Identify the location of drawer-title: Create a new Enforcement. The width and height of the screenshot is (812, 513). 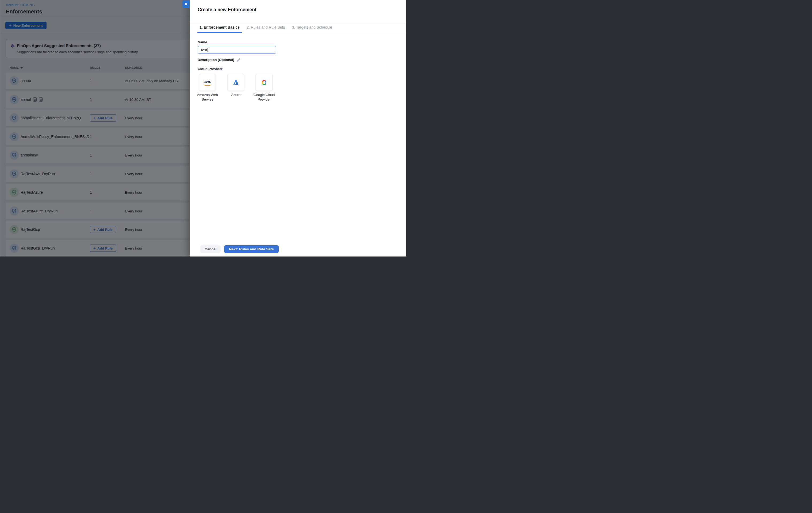
(227, 10).